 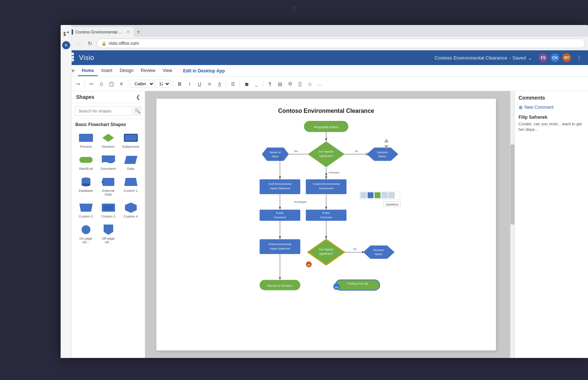 I want to click on expand-icon: ⌄, so click(x=530, y=58).